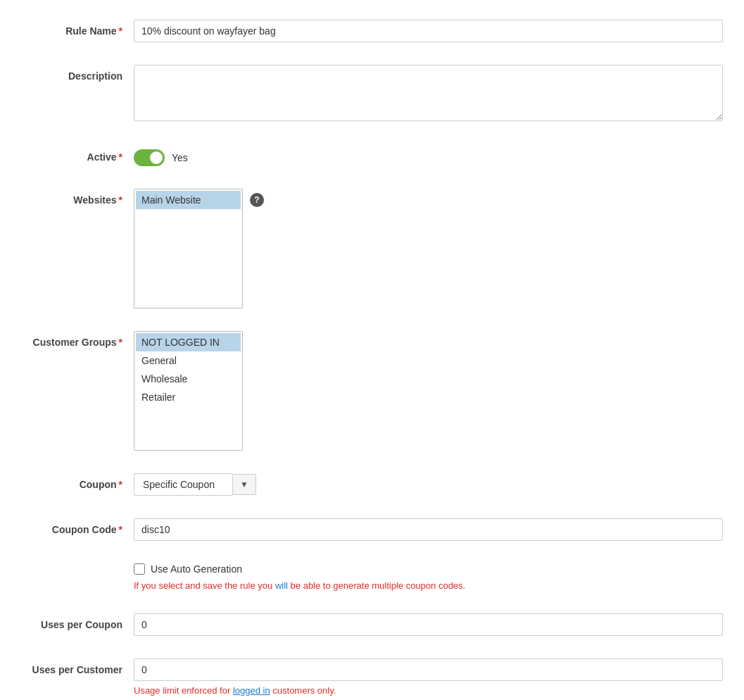 This screenshot has height=700, width=744. Describe the element at coordinates (372, 92) in the screenshot. I see `description-row: Description` at that location.